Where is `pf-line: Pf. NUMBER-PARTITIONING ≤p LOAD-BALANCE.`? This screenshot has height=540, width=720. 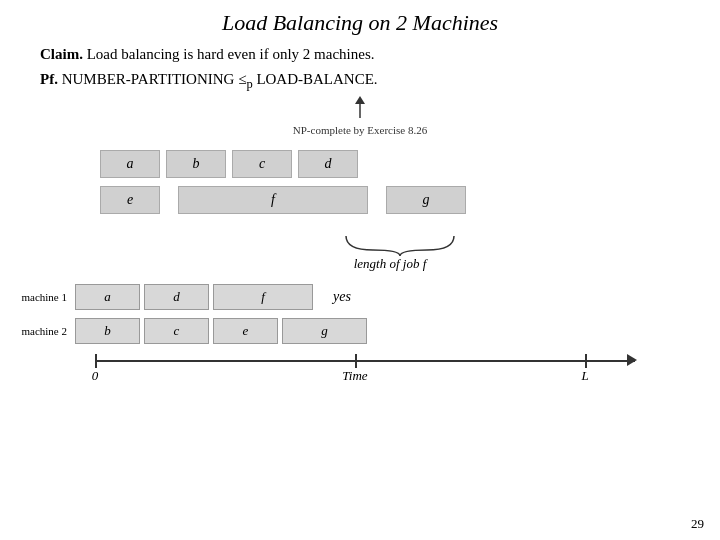 pf-line: Pf. NUMBER-PARTITIONING ≤p LOAD-BALANCE. is located at coordinates (360, 82).